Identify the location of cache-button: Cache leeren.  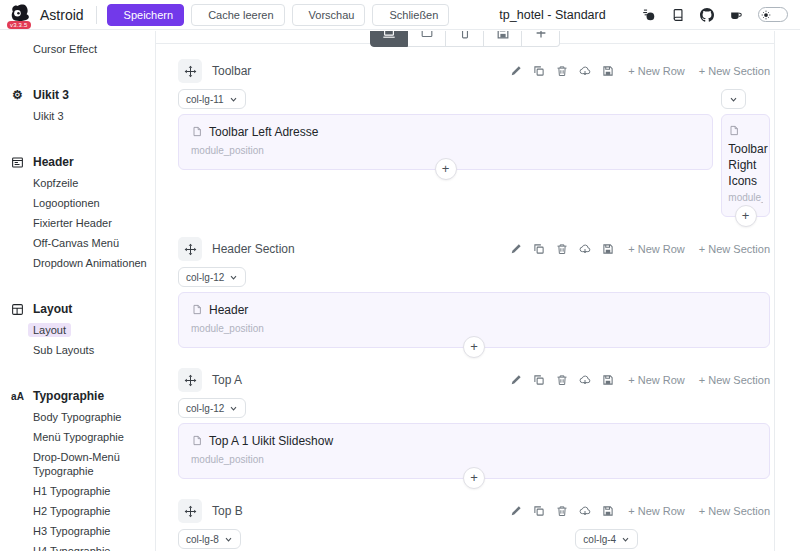
(238, 15).